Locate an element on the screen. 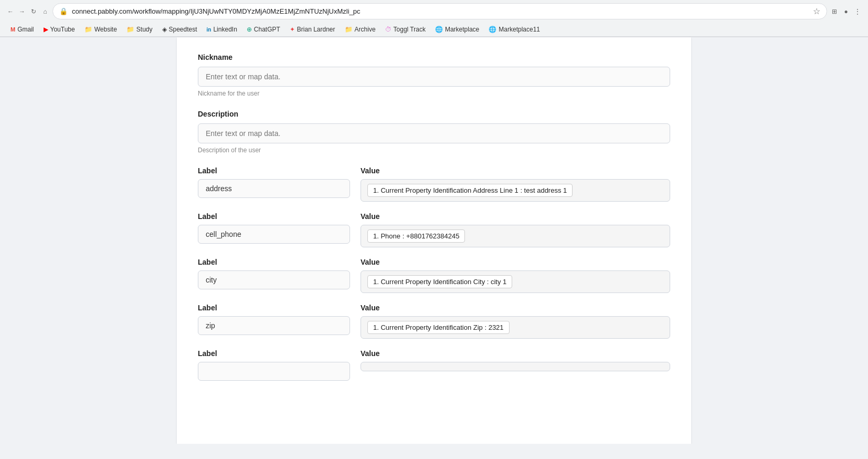  bookmark-marketplace: 🌐 Marketplace is located at coordinates (457, 29).